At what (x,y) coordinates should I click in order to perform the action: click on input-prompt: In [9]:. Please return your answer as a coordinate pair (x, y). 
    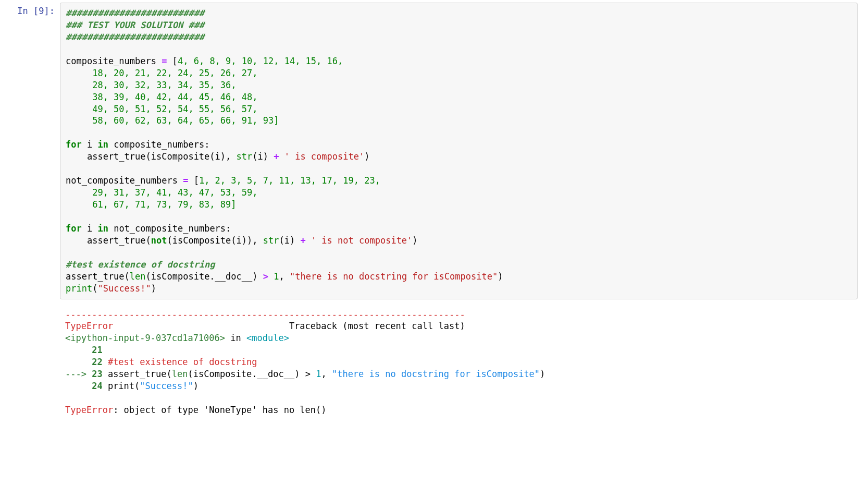
    Looking at the image, I should click on (30, 151).